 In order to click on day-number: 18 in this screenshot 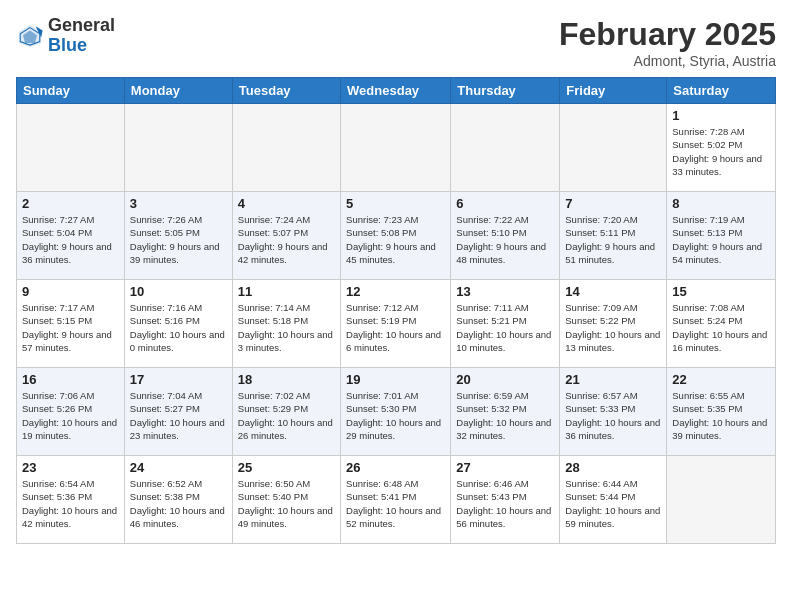, I will do `click(286, 380)`.